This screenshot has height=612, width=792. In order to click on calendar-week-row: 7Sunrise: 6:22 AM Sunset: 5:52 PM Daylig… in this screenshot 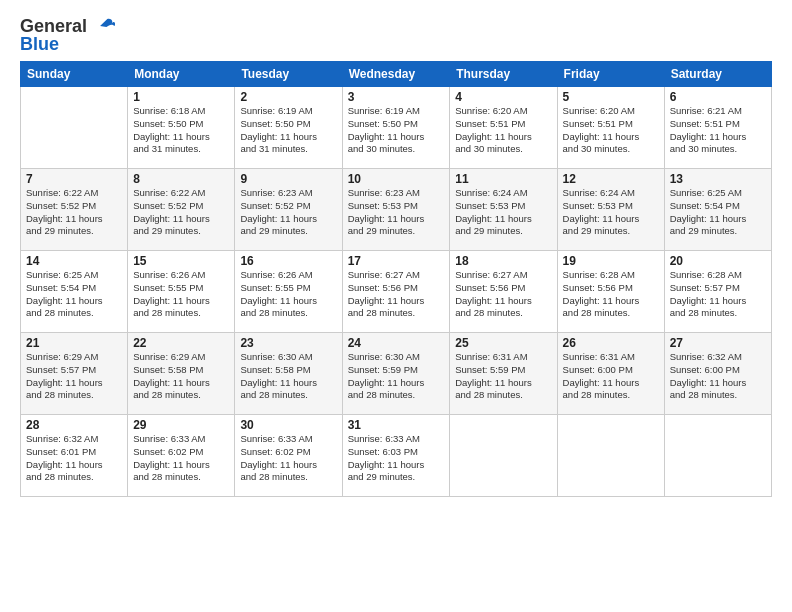, I will do `click(396, 210)`.